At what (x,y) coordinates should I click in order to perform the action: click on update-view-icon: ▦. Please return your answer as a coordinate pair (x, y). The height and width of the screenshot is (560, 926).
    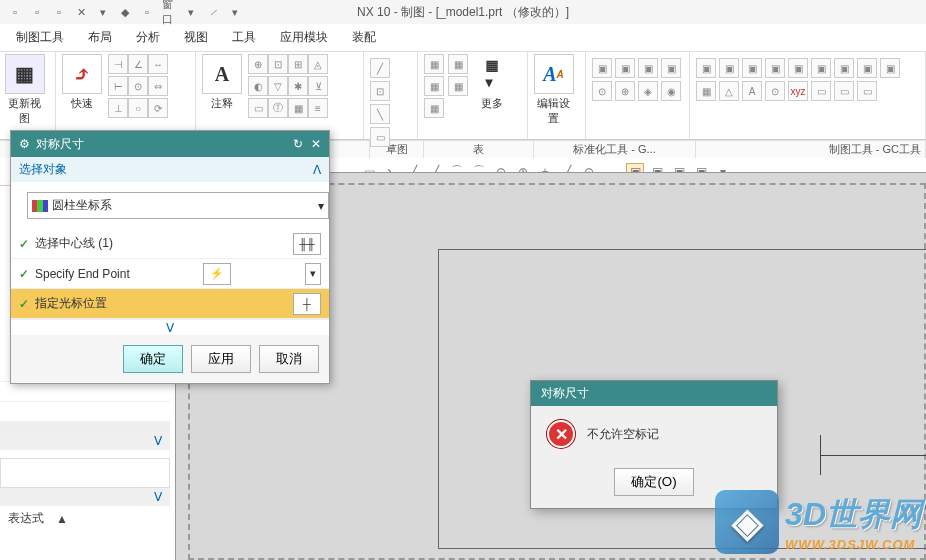
    Looking at the image, I should click on (25, 74).